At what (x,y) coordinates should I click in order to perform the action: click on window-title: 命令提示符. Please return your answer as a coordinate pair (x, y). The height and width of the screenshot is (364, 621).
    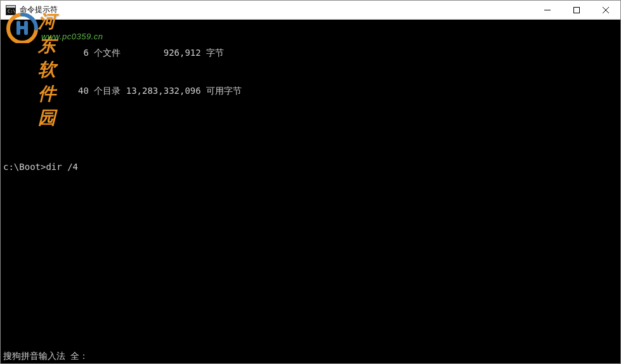
    Looking at the image, I should click on (277, 10).